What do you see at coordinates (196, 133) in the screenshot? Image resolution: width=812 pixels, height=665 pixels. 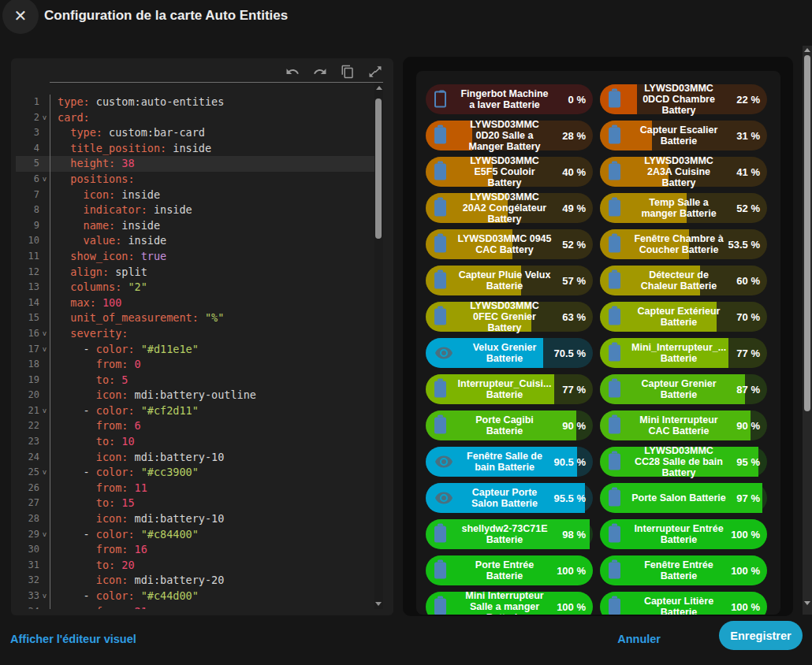 I see `code-line: 3 type: custom:bar-card` at bounding box center [196, 133].